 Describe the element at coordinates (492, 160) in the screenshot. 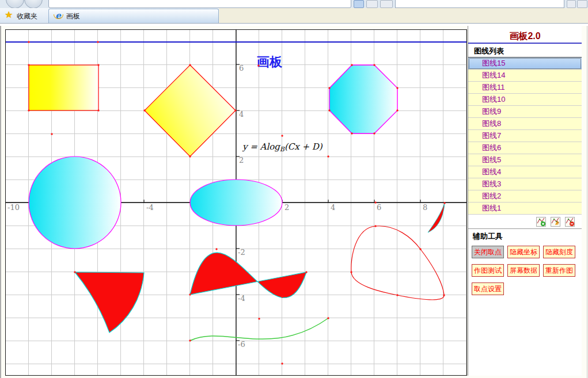

I see `curve-list-item-label: 图线5` at that location.